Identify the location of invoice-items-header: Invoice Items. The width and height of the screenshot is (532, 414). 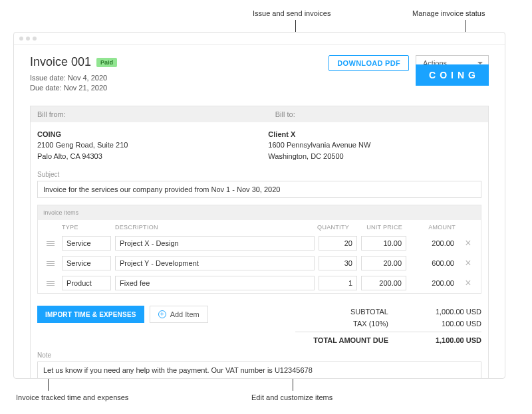
(259, 213).